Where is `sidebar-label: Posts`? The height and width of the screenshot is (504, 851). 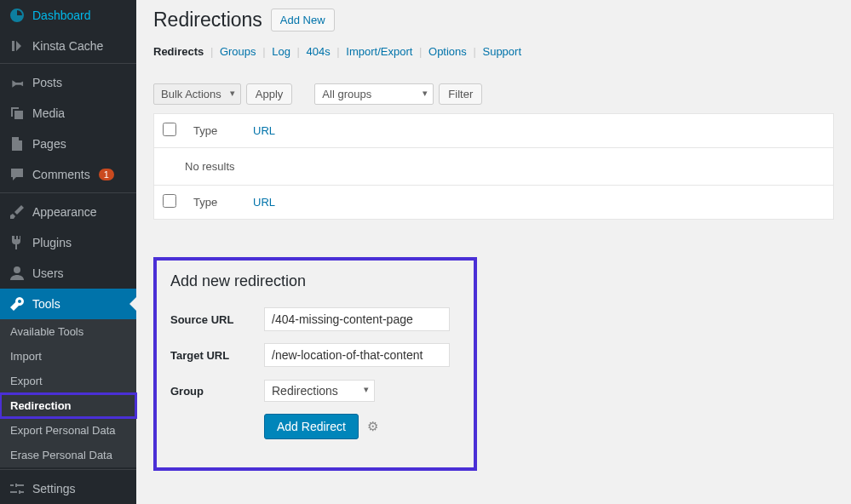 sidebar-label: Posts is located at coordinates (48, 83).